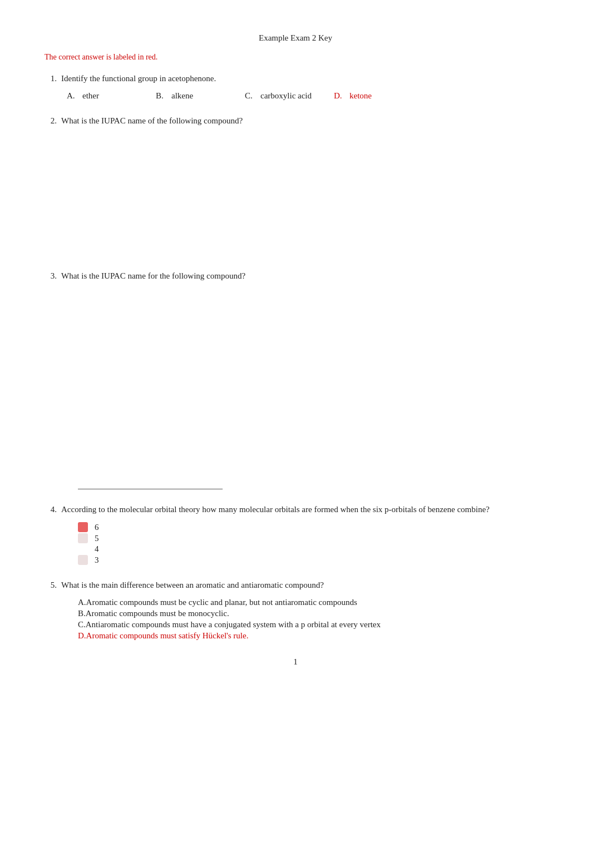  What do you see at coordinates (97, 561) in the screenshot?
I see `q4-val-3: 3` at bounding box center [97, 561].